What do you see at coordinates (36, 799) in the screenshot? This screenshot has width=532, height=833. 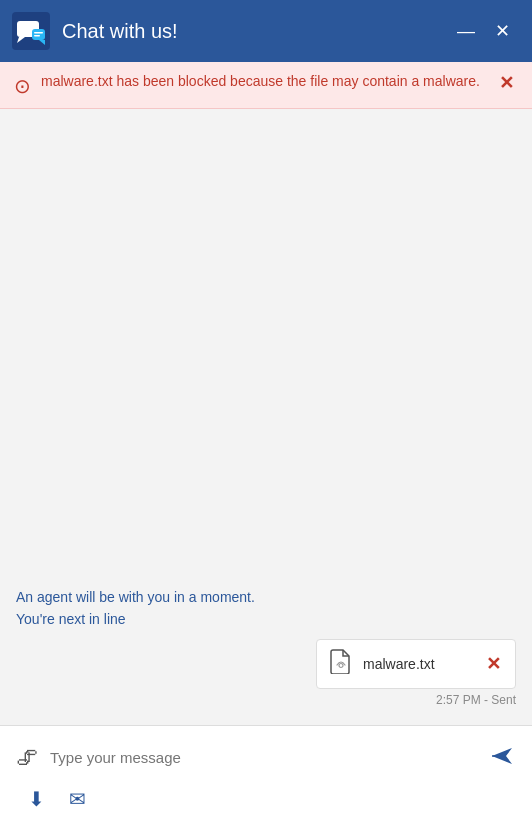 I see `download-button: ⬇` at bounding box center [36, 799].